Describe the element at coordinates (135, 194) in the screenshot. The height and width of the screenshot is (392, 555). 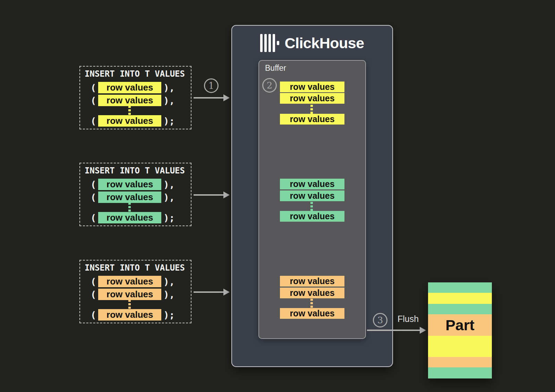
I see `insert-statement-block-2: INSERT INTO T VALUES ( row values ), ( r…` at that location.